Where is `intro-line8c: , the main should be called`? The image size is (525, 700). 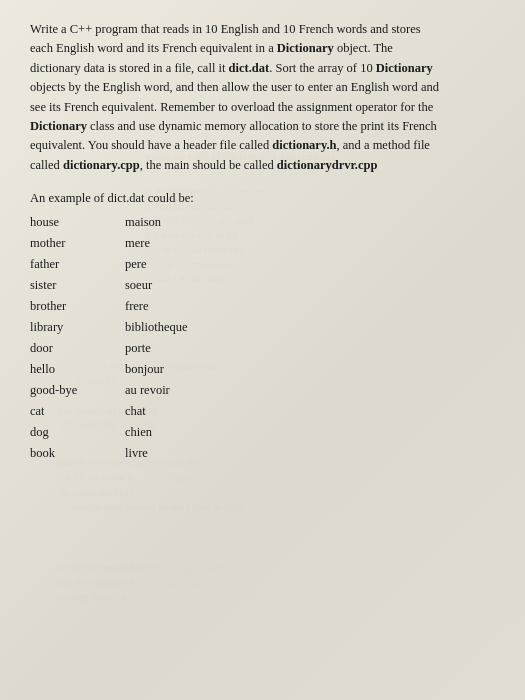 intro-line8c: , the main should be called is located at coordinates (208, 165).